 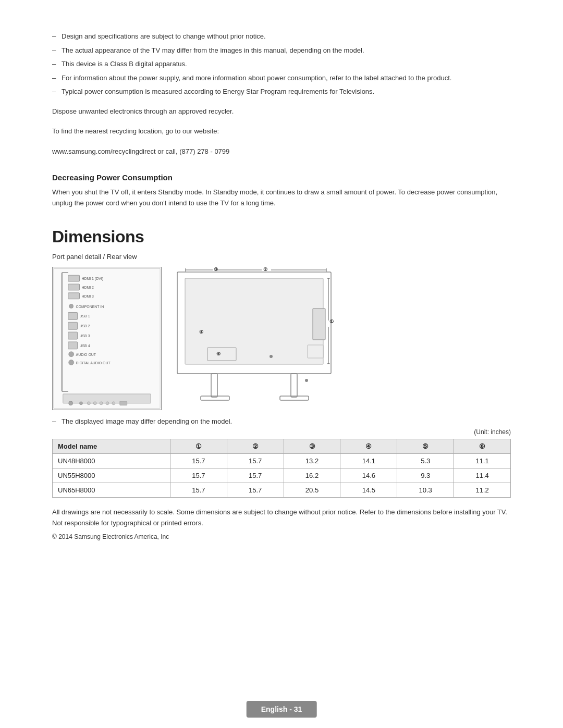 What do you see at coordinates (312, 447) in the screenshot?
I see `col-header-3: ③` at bounding box center [312, 447].